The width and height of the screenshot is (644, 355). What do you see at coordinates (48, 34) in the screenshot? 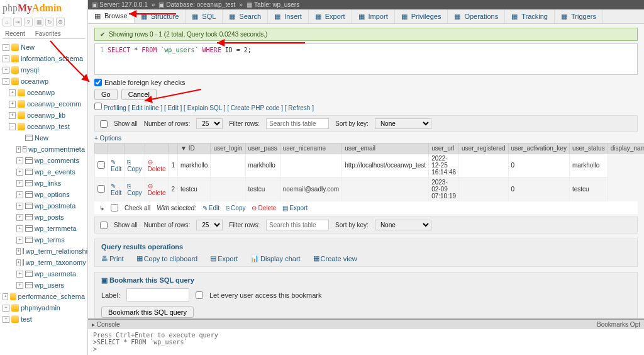
I see `favorites-tab: Favorites` at bounding box center [48, 34].